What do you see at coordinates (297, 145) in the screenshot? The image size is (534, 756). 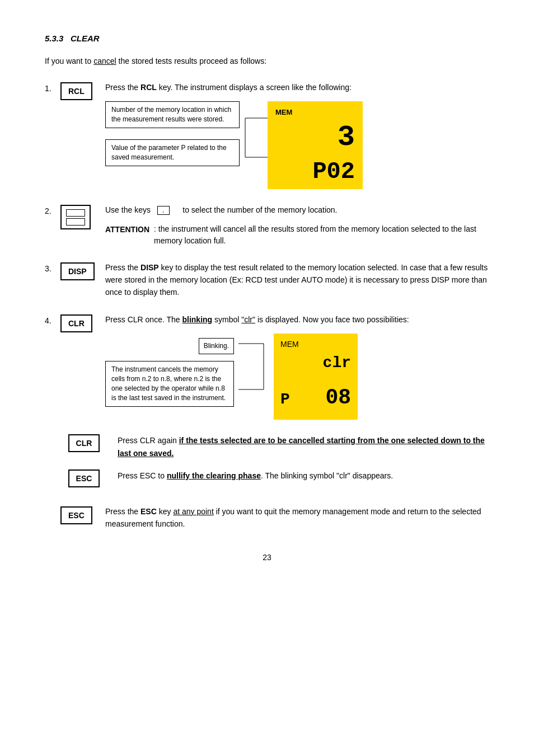 I see `screen-diagram-1: Number of the memory location in which t…` at bounding box center [297, 145].